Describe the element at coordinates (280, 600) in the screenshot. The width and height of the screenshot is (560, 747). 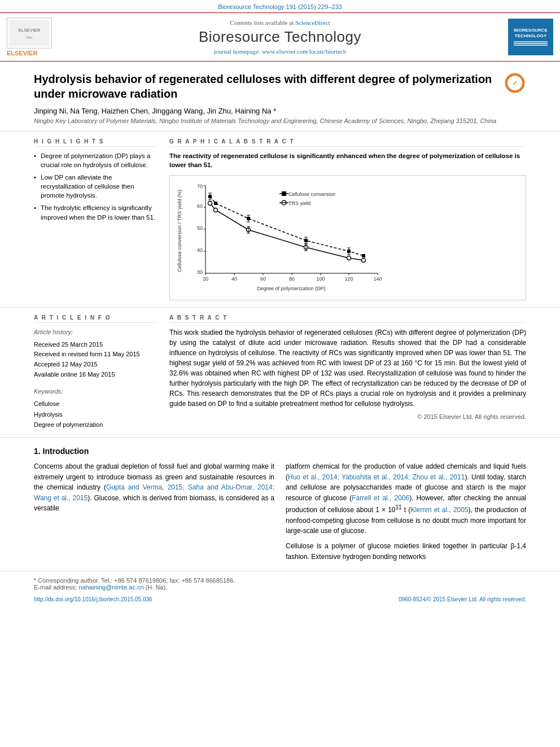
I see `footer-doi-links: http://dx.doi.org/10.1016/j.biortech.201…` at that location.